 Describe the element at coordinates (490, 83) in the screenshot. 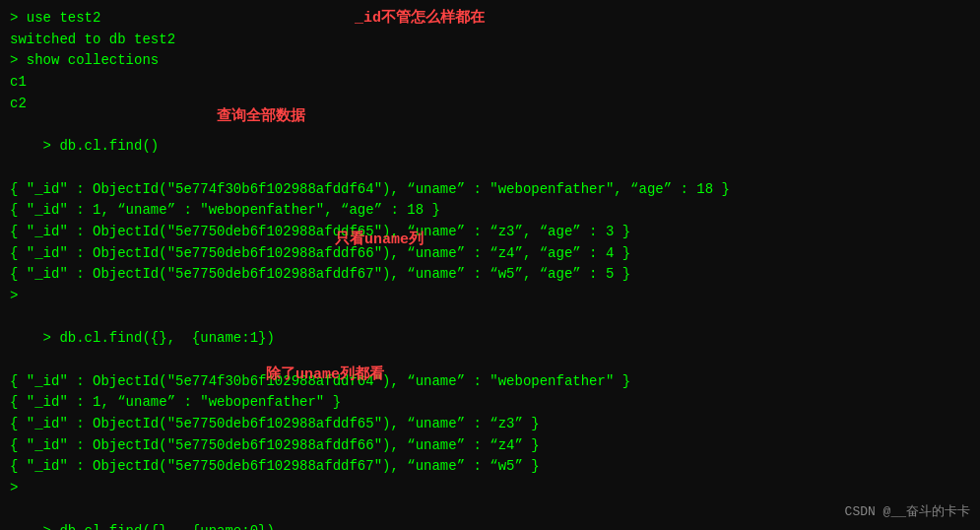

I see `line-4: c1` at that location.